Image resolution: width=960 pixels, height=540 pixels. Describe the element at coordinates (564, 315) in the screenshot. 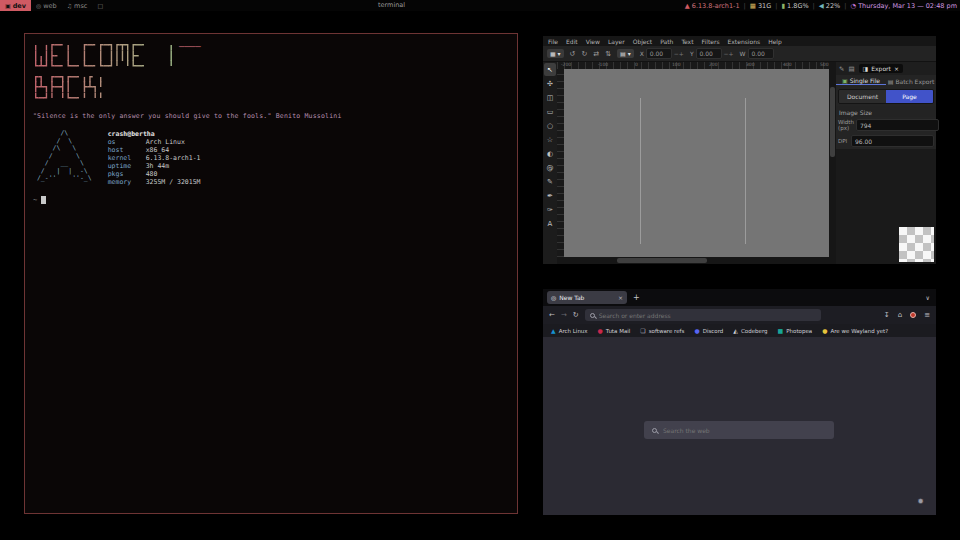

I see `forward-button: →` at that location.